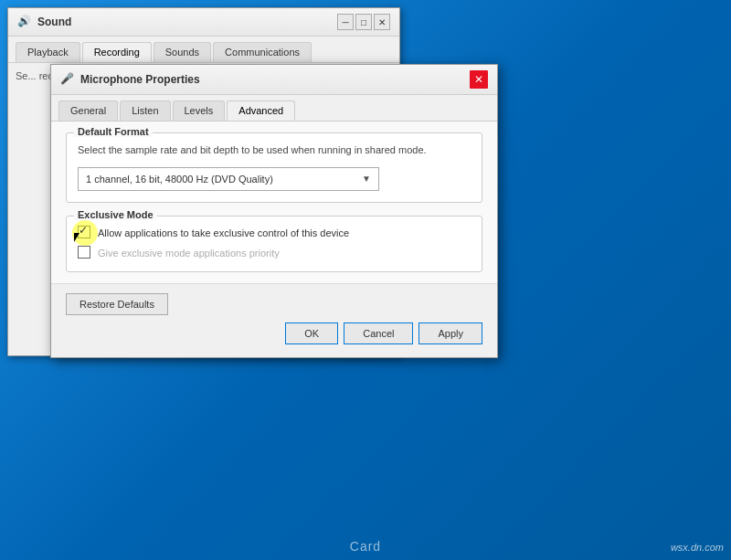  I want to click on mic-dialog-title-left: 🎤 Microphone Properties, so click(130, 79).